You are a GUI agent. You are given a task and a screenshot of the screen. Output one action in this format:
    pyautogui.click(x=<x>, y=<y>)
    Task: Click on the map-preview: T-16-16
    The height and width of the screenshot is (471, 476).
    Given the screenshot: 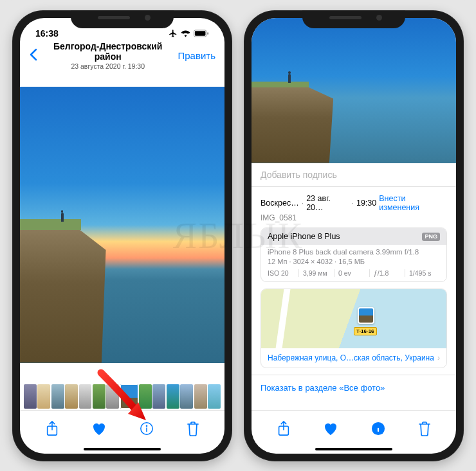 What is the action you would take?
    pyautogui.click(x=354, y=319)
    